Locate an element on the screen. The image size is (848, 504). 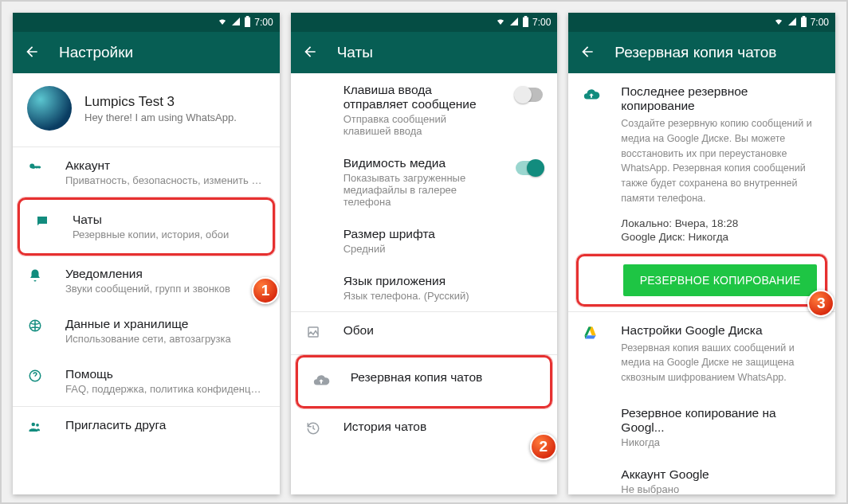
avatar is located at coordinates (49, 108).